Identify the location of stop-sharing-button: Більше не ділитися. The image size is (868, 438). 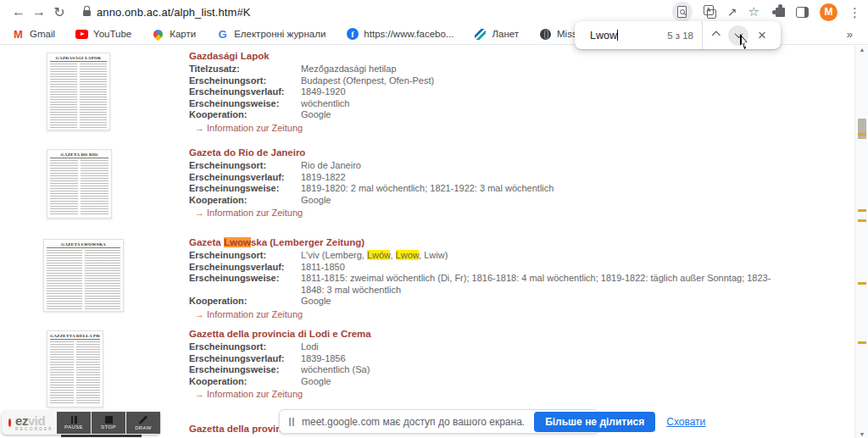
(595, 422).